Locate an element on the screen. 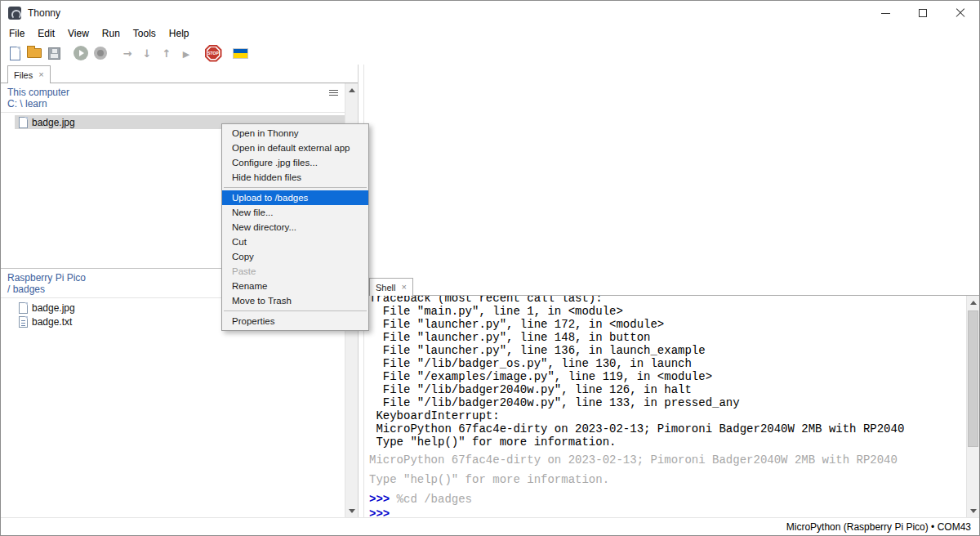 This screenshot has height=536, width=980. shell-line: File "launcher.py", line 136, in launch_… is located at coordinates (666, 351).